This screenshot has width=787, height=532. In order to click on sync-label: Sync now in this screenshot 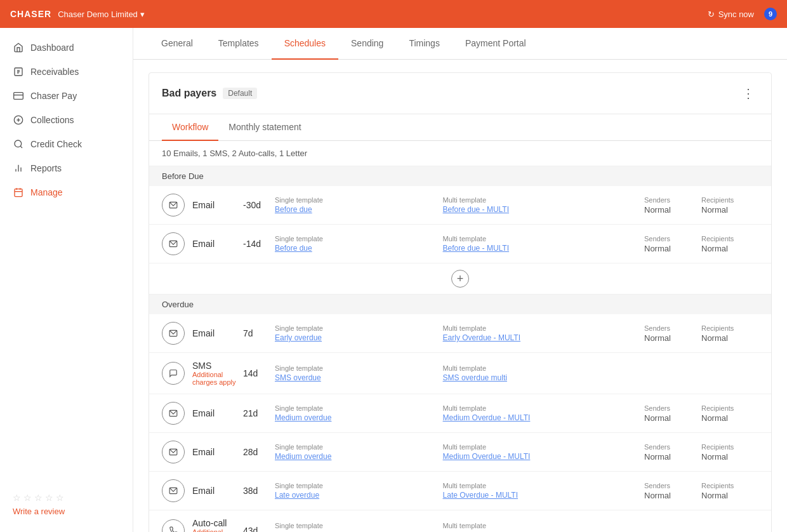, I will do `click(736, 14)`.